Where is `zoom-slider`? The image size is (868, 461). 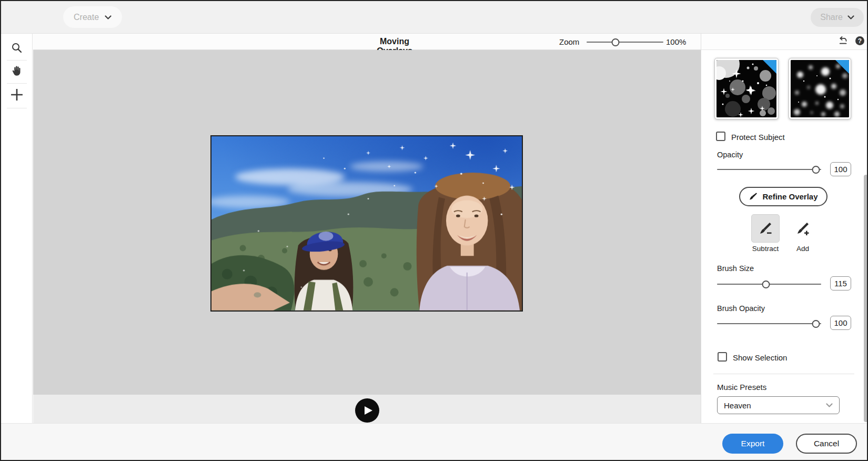 zoom-slider is located at coordinates (625, 42).